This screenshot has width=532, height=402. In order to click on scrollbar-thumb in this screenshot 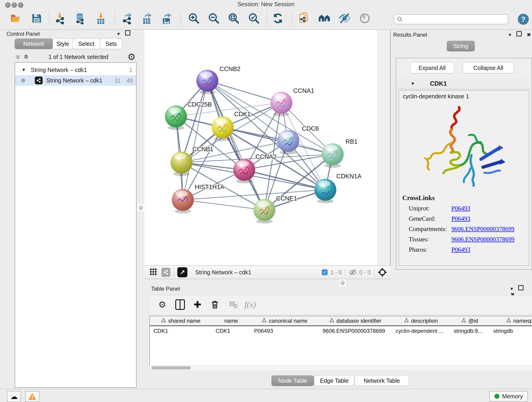, I will do `click(171, 368)`.